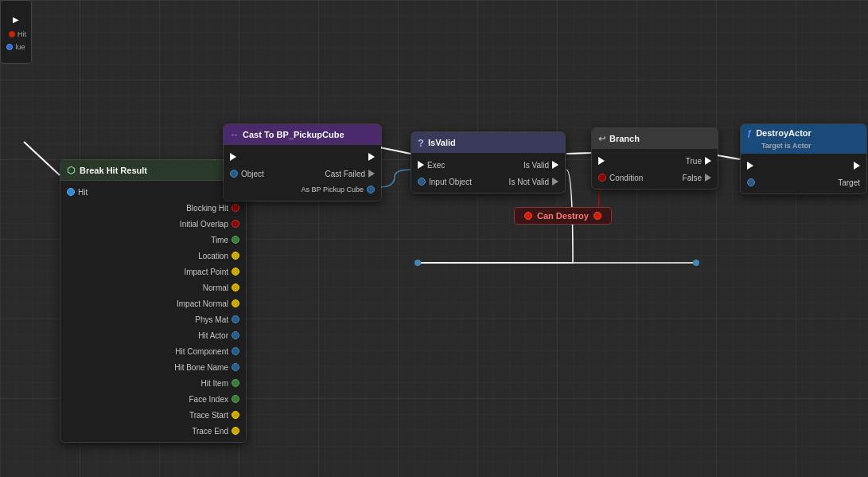  I want to click on is-valid-exec-in, so click(421, 165).